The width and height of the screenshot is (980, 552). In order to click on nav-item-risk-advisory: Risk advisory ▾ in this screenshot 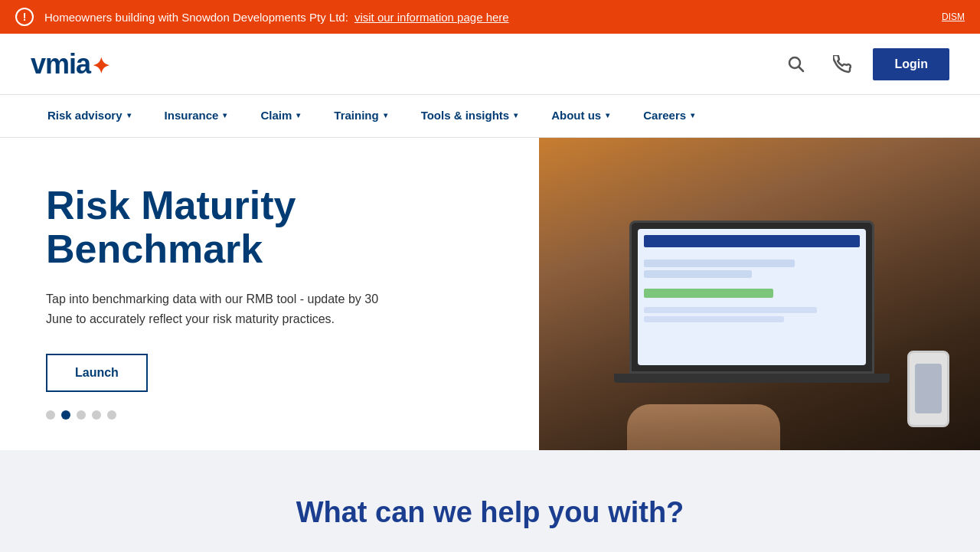, I will do `click(89, 116)`.